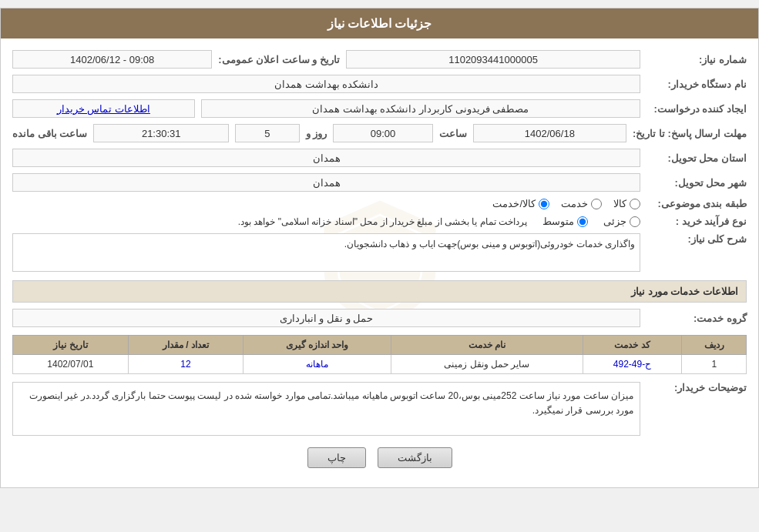 The width and height of the screenshot is (759, 532). Describe the element at coordinates (697, 183) in the screenshot. I see `delivery-city-label: شهر محل تحویل:` at that location.